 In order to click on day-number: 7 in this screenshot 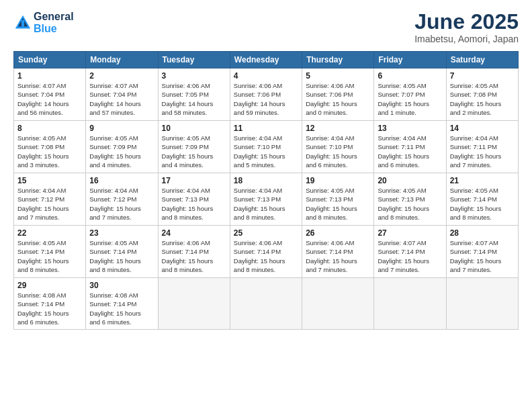, I will do `click(482, 76)`.